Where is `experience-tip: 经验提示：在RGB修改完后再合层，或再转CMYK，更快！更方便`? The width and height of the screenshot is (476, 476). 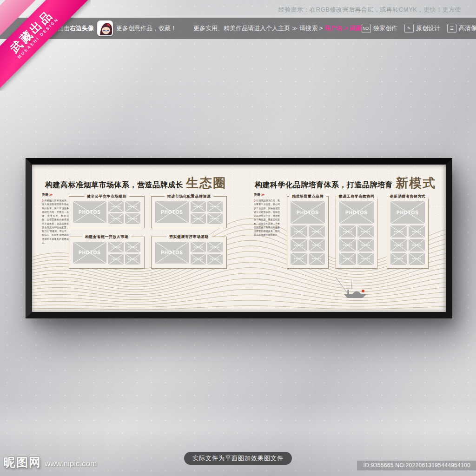 experience-tip: 经验提示：在RGB修改完后再合层，或再转CMYK，更快！更方便 is located at coordinates (370, 10).